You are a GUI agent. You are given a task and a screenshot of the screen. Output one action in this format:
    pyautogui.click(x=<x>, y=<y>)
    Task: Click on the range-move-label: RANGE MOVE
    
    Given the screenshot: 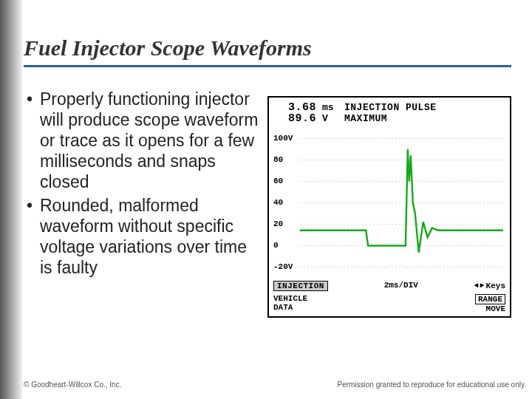 What is the action you would take?
    pyautogui.click(x=491, y=304)
    